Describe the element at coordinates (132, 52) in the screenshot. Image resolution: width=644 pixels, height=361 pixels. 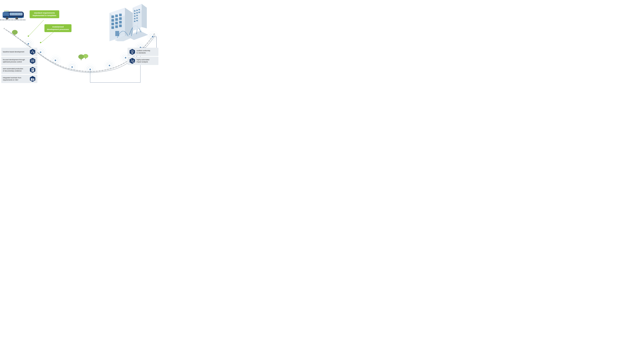
I see `audited-icon` at that location.